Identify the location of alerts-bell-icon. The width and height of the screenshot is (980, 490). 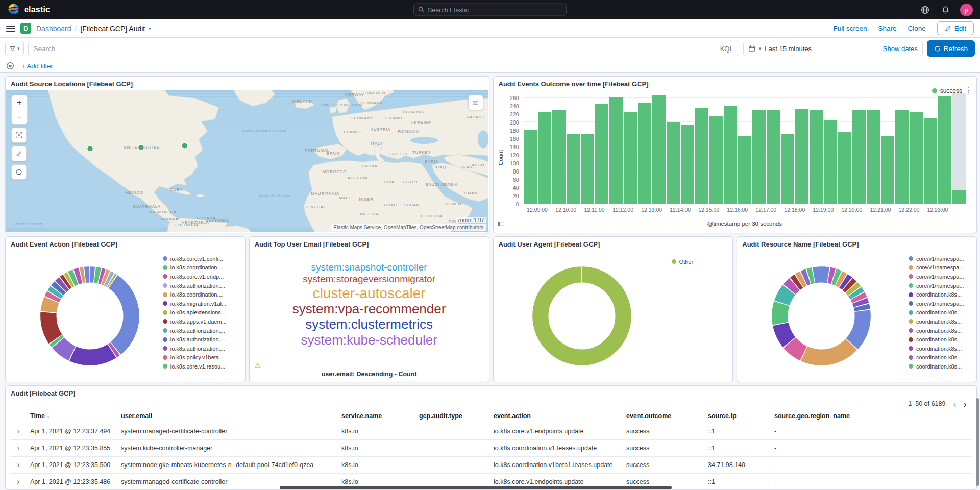
(945, 10).